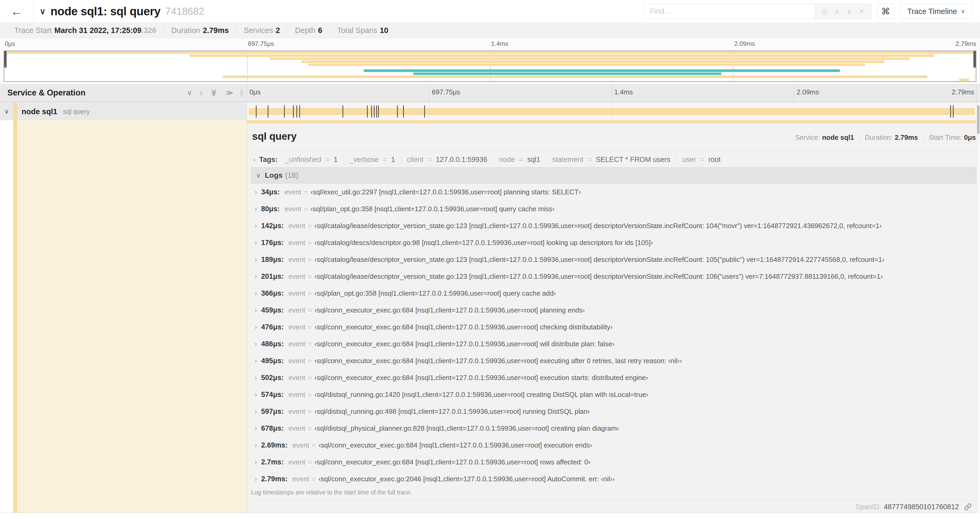 Image resolution: width=980 pixels, height=519 pixels. Describe the element at coordinates (968, 507) in the screenshot. I see `link-icon` at that location.